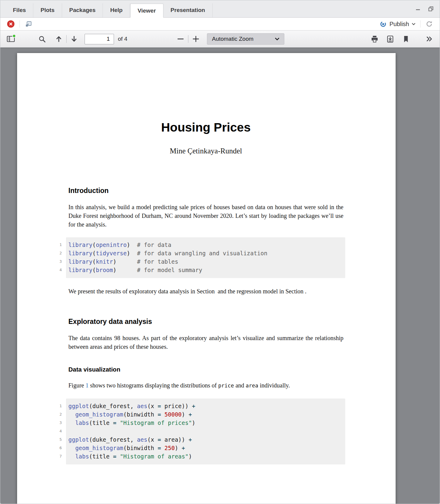 The width and height of the screenshot is (440, 504). I want to click on tab-plots: Plots, so click(47, 10).